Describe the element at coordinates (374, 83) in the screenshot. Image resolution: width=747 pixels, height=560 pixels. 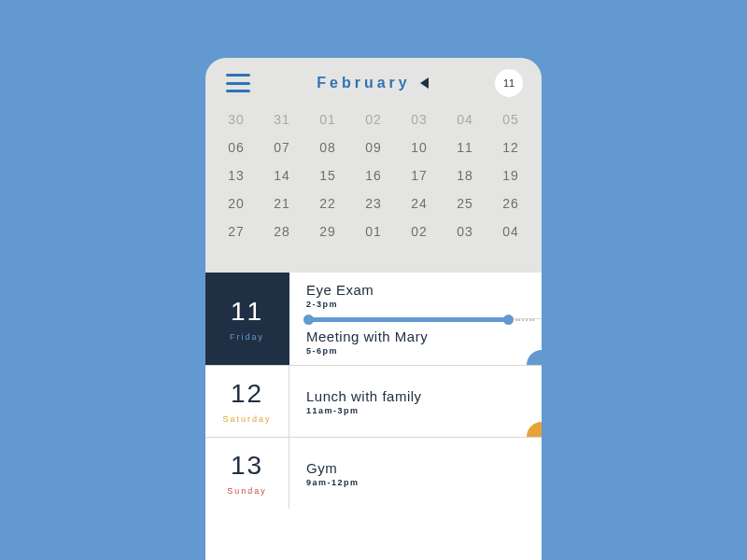
I see `header: February 11` at that location.